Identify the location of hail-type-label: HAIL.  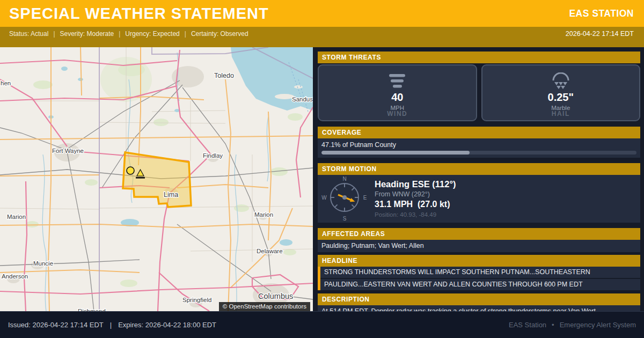
(561, 114).